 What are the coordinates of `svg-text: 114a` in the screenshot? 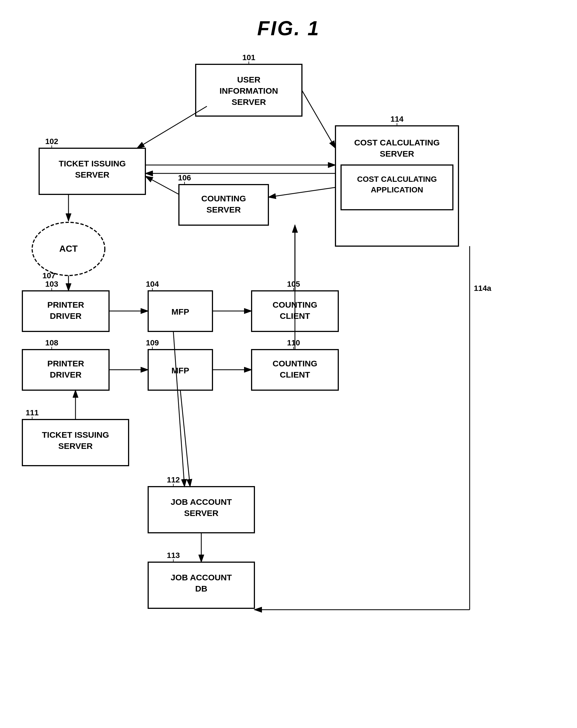 It's located at (483, 288).